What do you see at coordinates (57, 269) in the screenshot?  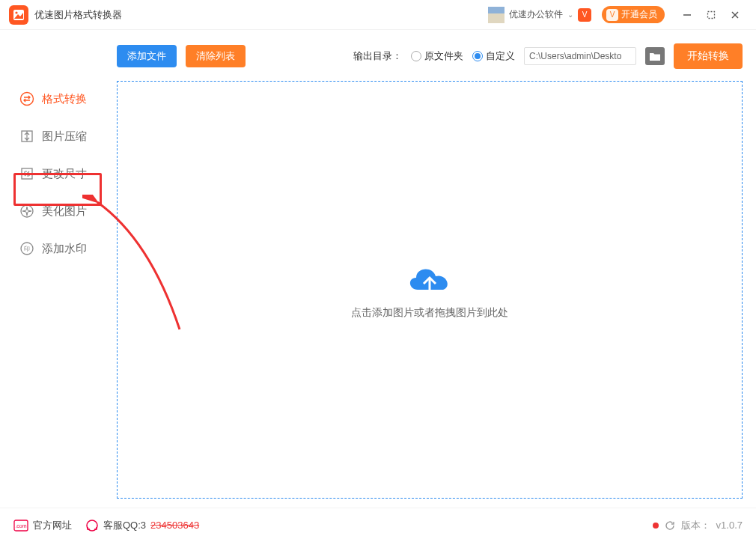 I see `sidebar: 格式转换 图片压缩 更改尺寸 美化图片 印 添加水印` at bounding box center [57, 269].